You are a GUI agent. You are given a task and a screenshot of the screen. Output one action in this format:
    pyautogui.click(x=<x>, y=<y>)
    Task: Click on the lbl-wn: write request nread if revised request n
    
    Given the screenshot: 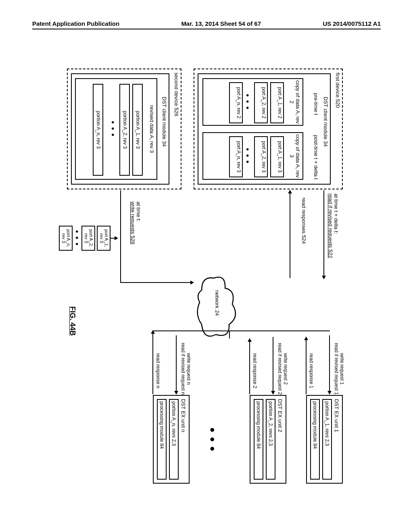 What is the action you would take?
    pyautogui.click(x=186, y=369)
    